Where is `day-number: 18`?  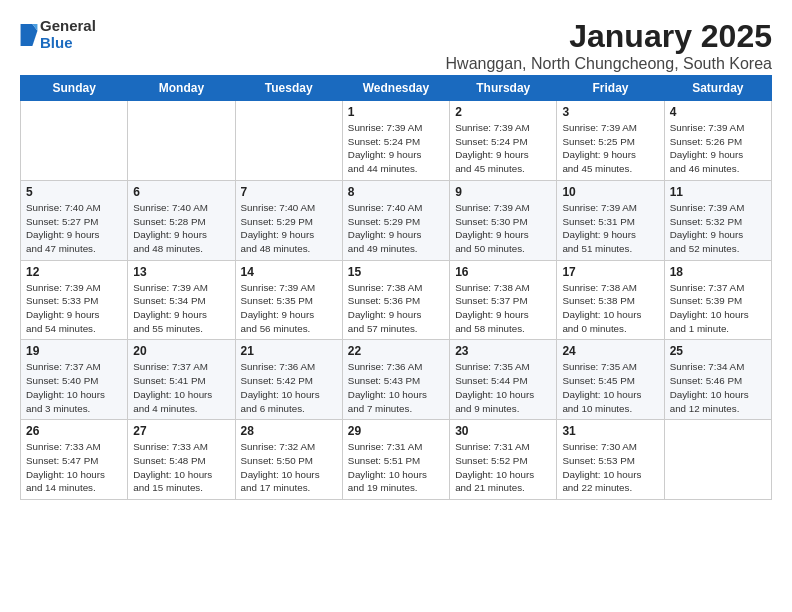
day-number: 18 is located at coordinates (718, 272).